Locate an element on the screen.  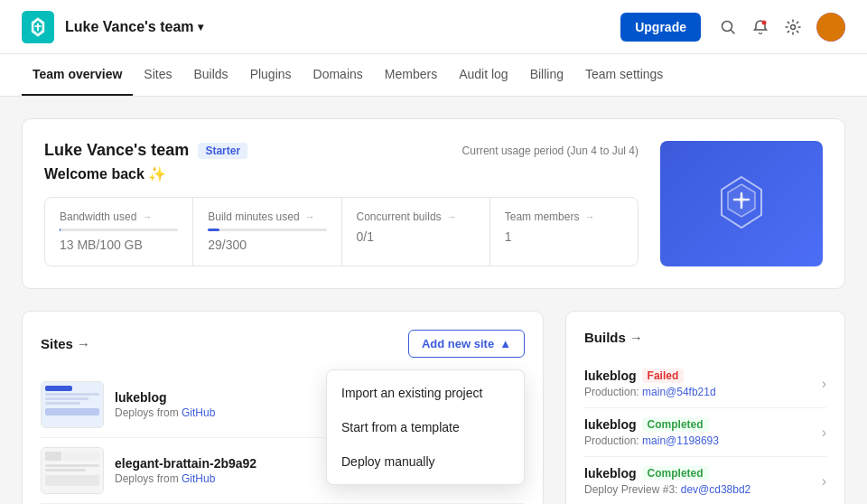
team-header: Luke Vance's team Starter Current usage … is located at coordinates (341, 150).